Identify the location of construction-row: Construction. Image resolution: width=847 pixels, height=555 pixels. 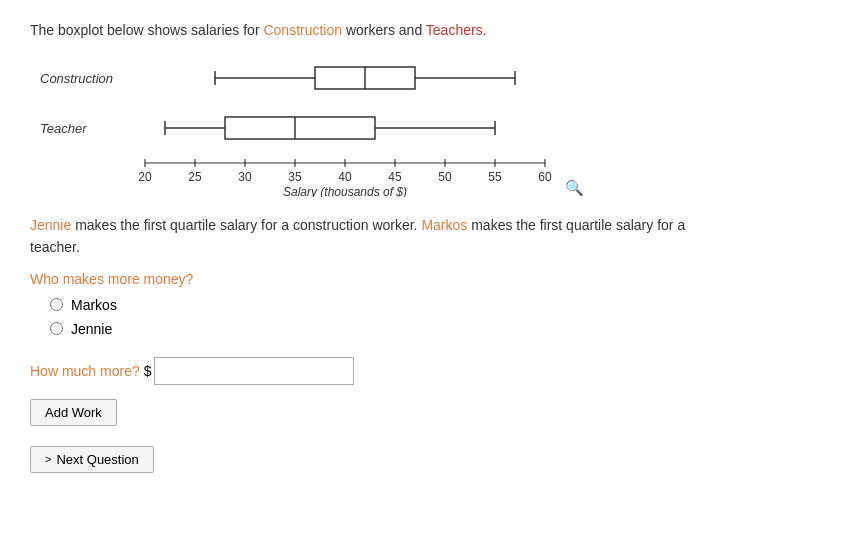
(428, 78).